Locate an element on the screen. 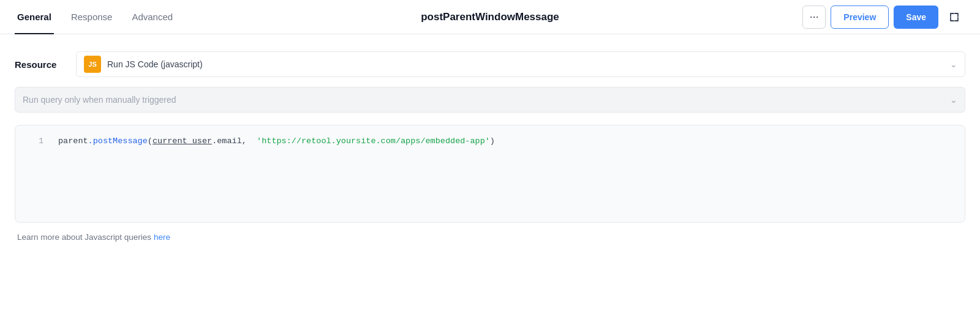 This screenshot has height=328, width=980. header-actions: ··· Preview Save is located at coordinates (884, 17).